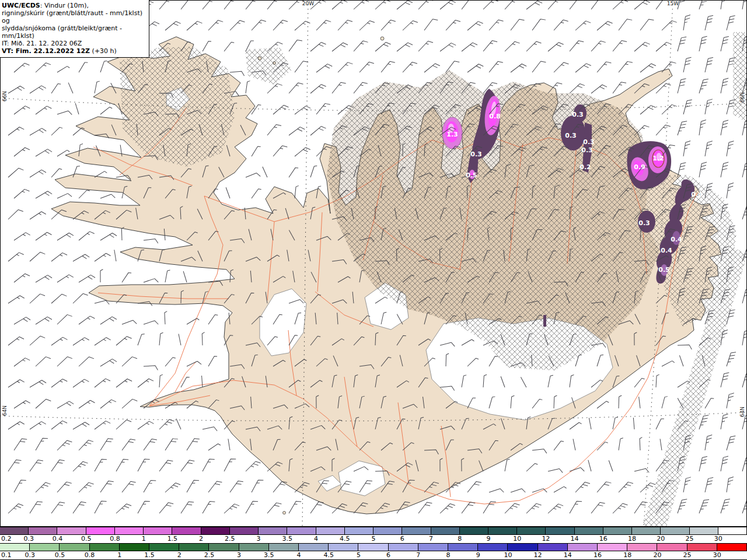 This screenshot has width=747, height=560. What do you see at coordinates (374, 539) in the screenshot?
I see `sleet-scale-labels: 0.20.30.40.50.811.522.533.544.5567891012…` at bounding box center [374, 539].